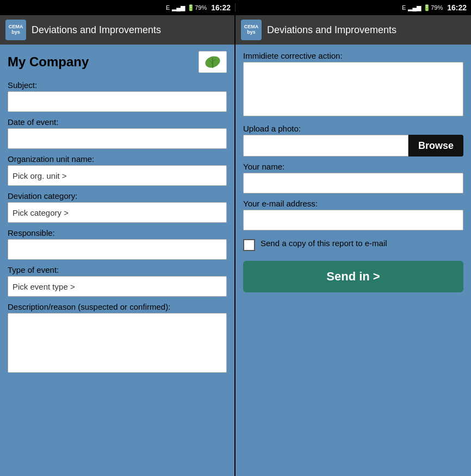  Describe the element at coordinates (354, 140) in the screenshot. I see `upload-photo-field-group: Upload a photo: Browse` at that location.